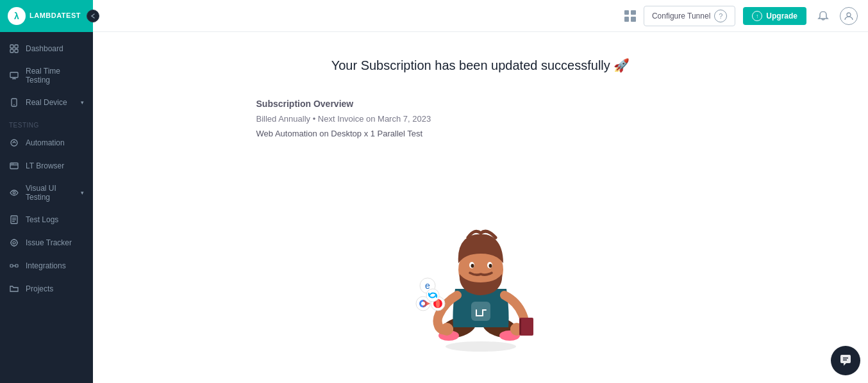  Describe the element at coordinates (14, 243) in the screenshot. I see `issue-tracker-icon` at that location.